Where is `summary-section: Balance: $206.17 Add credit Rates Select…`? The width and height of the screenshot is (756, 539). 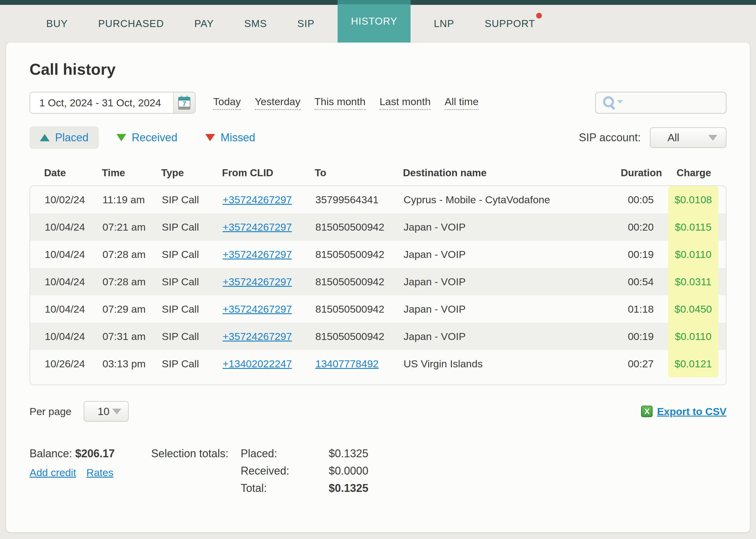 summary-section: Balance: $206.17 Add credit Rates Select… is located at coordinates (378, 471).